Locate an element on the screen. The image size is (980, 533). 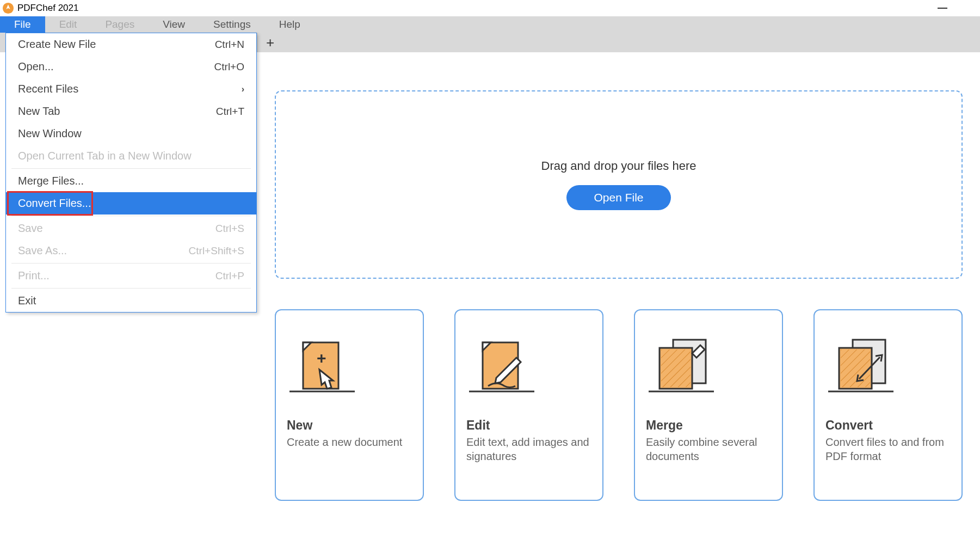
dd-merge-files: Merge Files... is located at coordinates (131, 181).